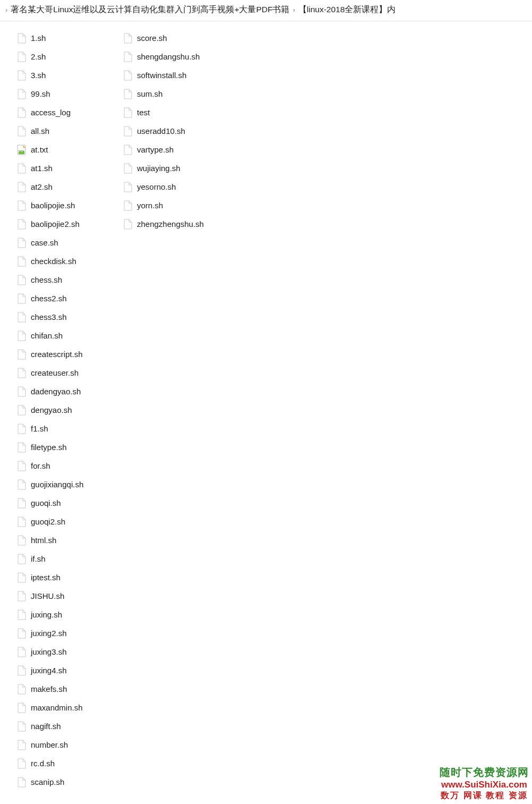  Describe the element at coordinates (68, 224) in the screenshot. I see `file-item: baolipojie2.sh` at that location.